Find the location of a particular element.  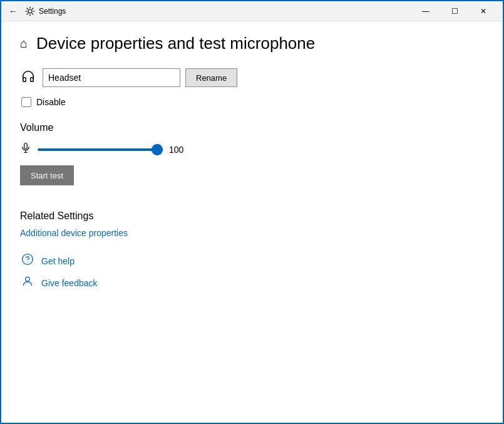

page-title: Device properties and test microphone is located at coordinates (175, 44).